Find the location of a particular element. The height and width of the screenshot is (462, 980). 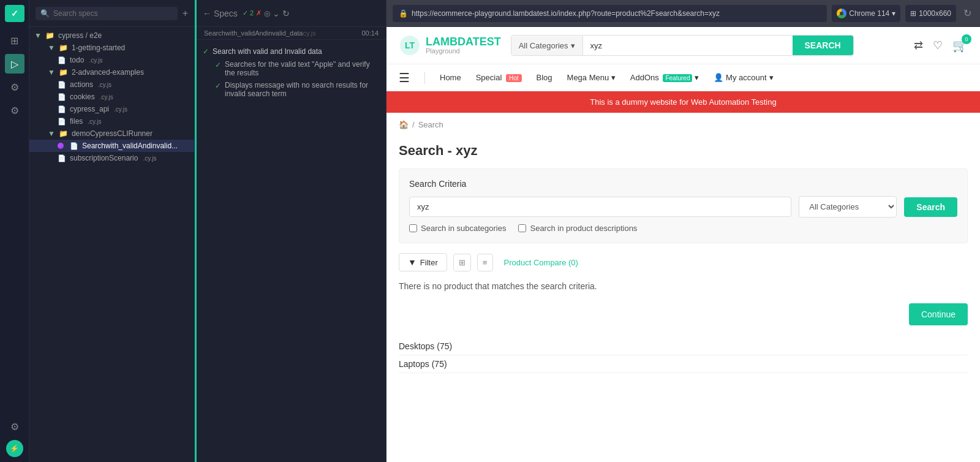

criteria-title: Search Criteria is located at coordinates (684, 184).